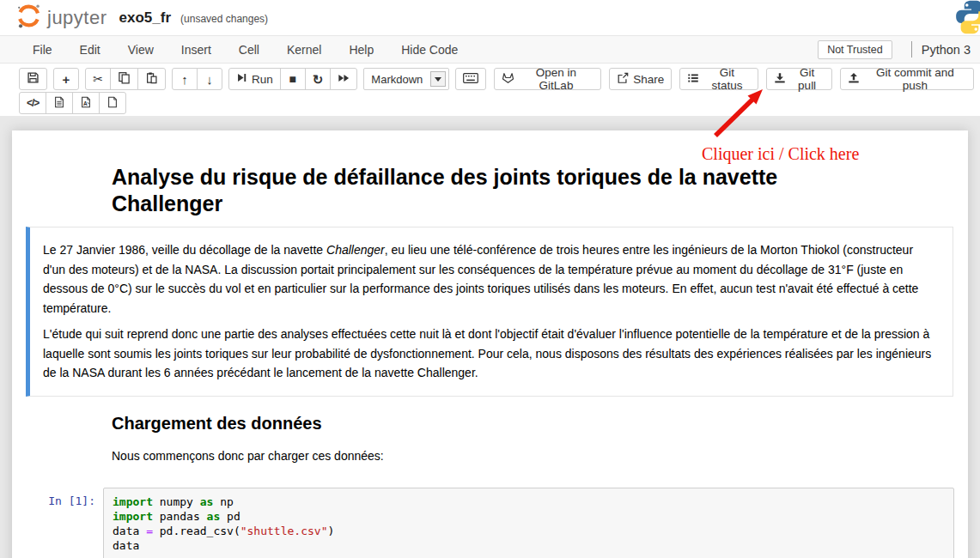 This screenshot has height=558, width=980. Describe the element at coordinates (249, 50) in the screenshot. I see `menu-cell: Cell` at that location.